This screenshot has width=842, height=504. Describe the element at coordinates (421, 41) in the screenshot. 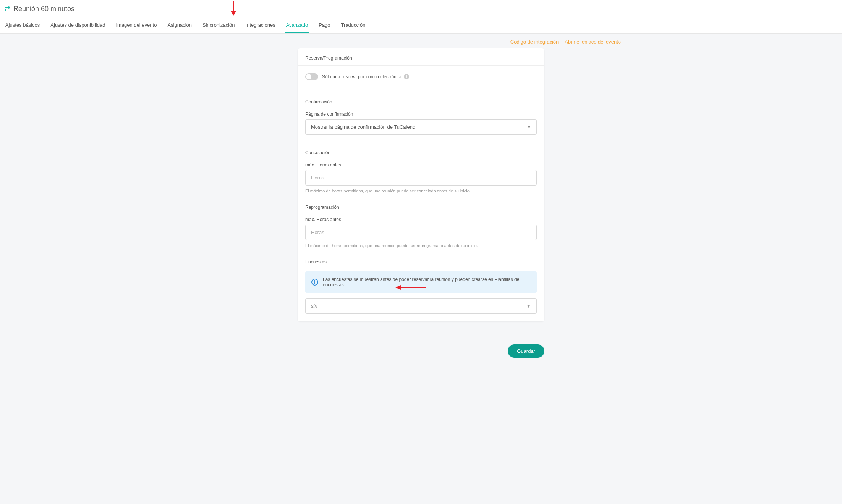

I see `top-links: Codigo de integración Abrir el enlace de…` at that location.